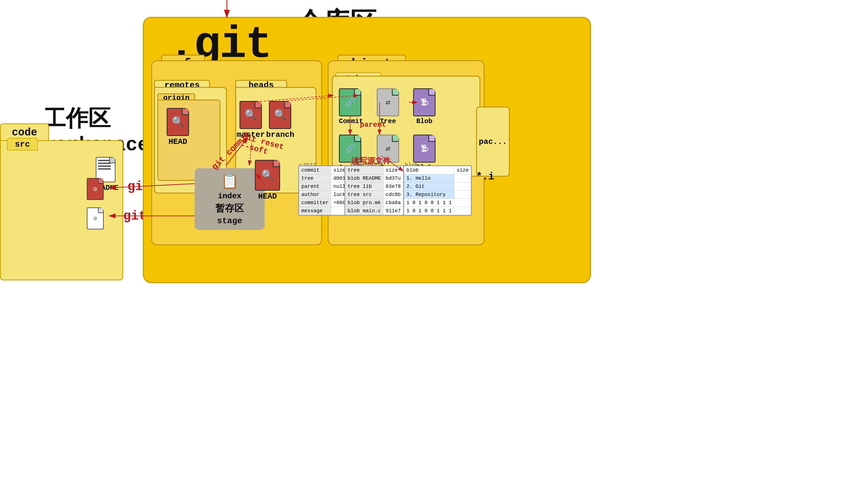 The width and height of the screenshot is (868, 489). What do you see at coordinates (95, 189) in the screenshot?
I see `file-row1: ⊙` at bounding box center [95, 189].